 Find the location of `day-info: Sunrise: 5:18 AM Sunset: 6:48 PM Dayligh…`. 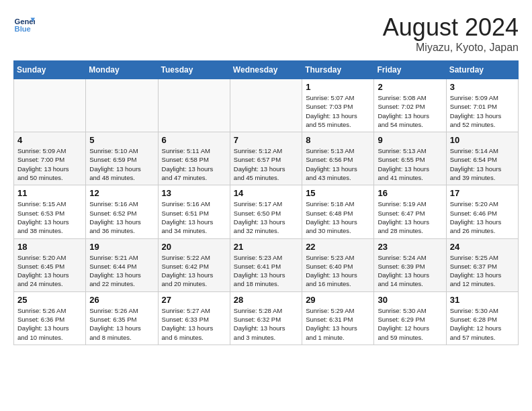

day-info: Sunrise: 5:18 AM Sunset: 6:48 PM Dayligh… is located at coordinates (338, 218).